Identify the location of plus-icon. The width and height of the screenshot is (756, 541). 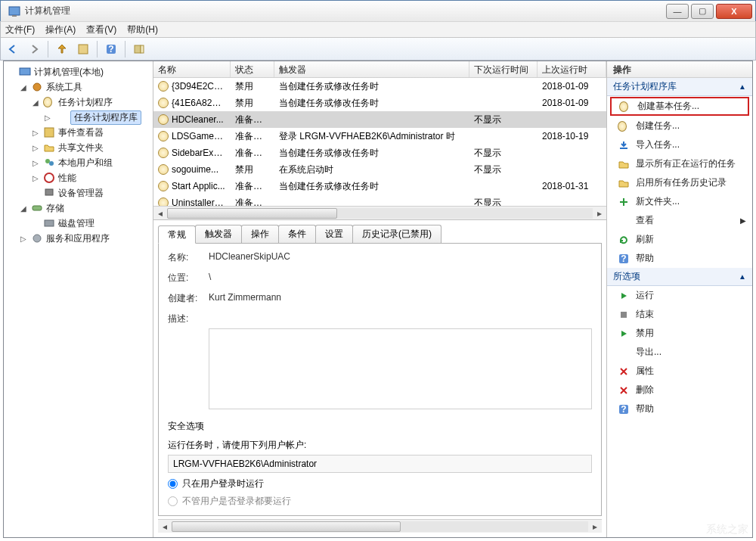
(624, 202).